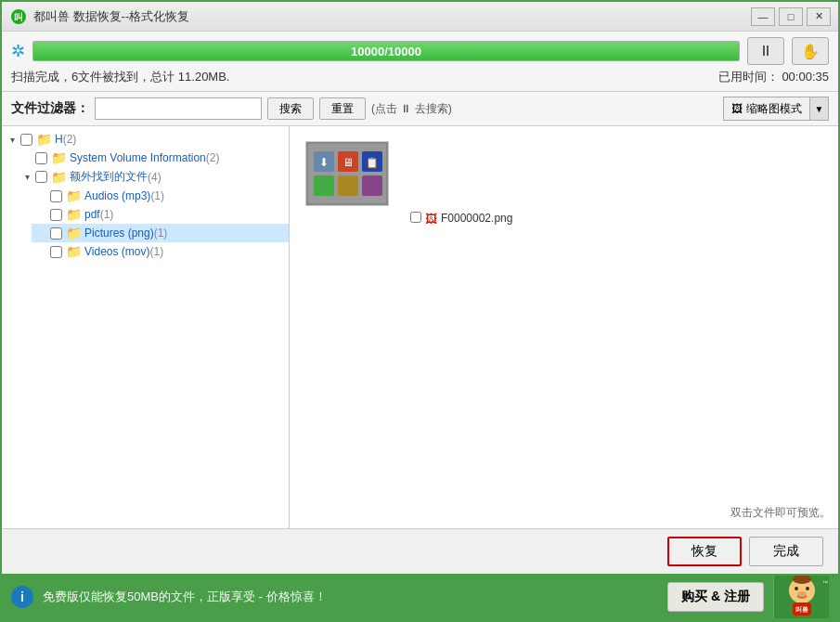 The width and height of the screenshot is (840, 622). Describe the element at coordinates (737, 109) in the screenshot. I see `view-mode-icon: 🖼` at that location.